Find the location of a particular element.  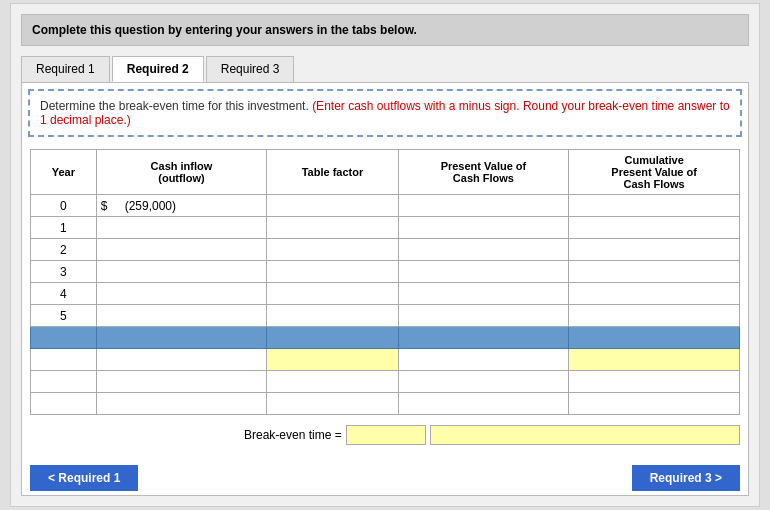

year-cell: 5 is located at coordinates (64, 316).